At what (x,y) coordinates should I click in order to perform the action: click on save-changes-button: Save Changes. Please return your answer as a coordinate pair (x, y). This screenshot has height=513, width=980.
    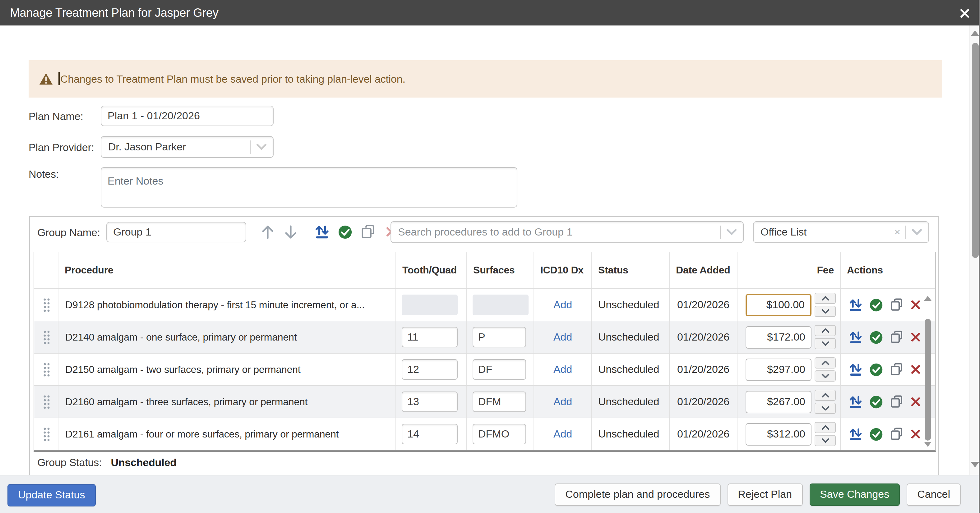
    Looking at the image, I should click on (854, 494).